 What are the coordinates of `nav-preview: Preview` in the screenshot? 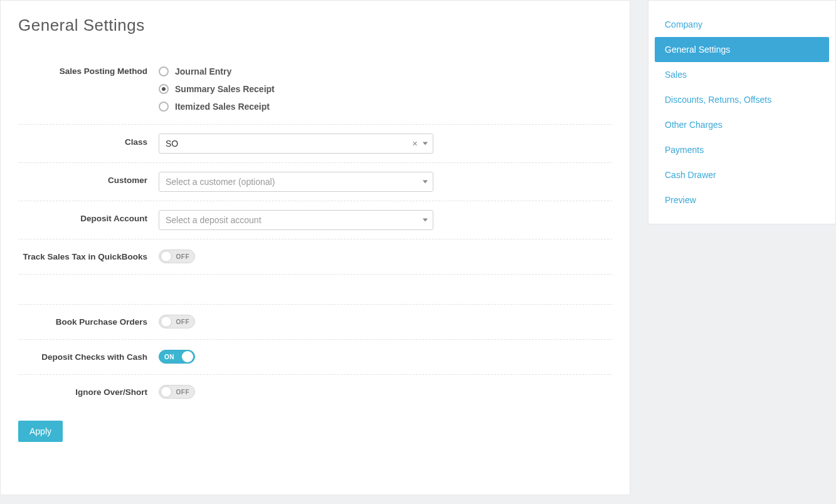 It's located at (742, 200).